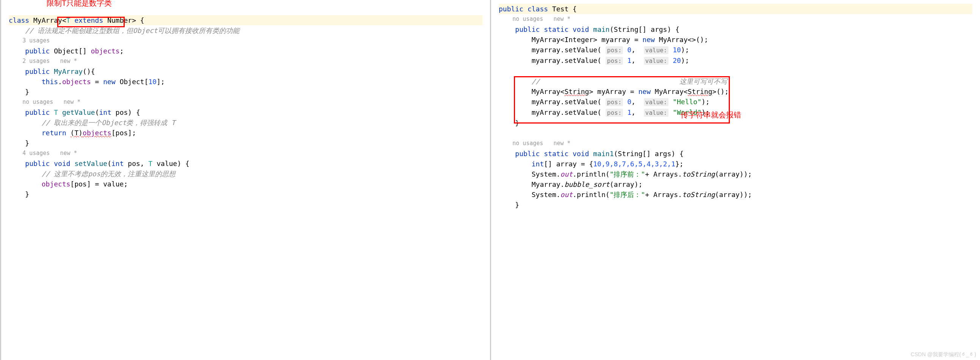  I want to click on main1-decl: public static void main1(String[] args) …, so click(736, 154).